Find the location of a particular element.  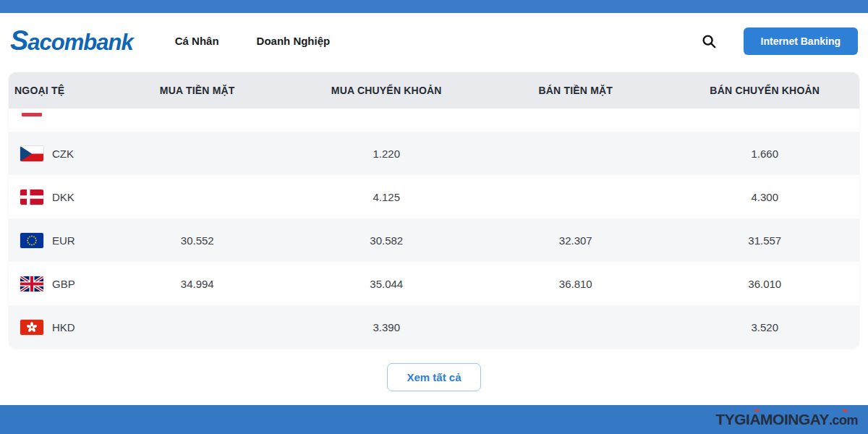

column-header-currency: NGOẠI TỆ is located at coordinates (56, 90).